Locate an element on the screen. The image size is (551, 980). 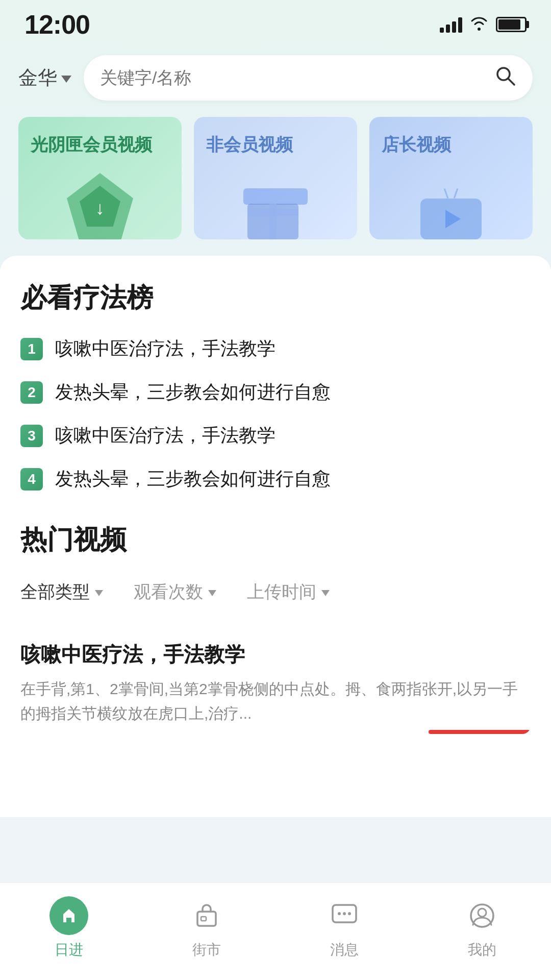
video-title: 咳嗽中医疗法，手法教学 is located at coordinates (276, 654).